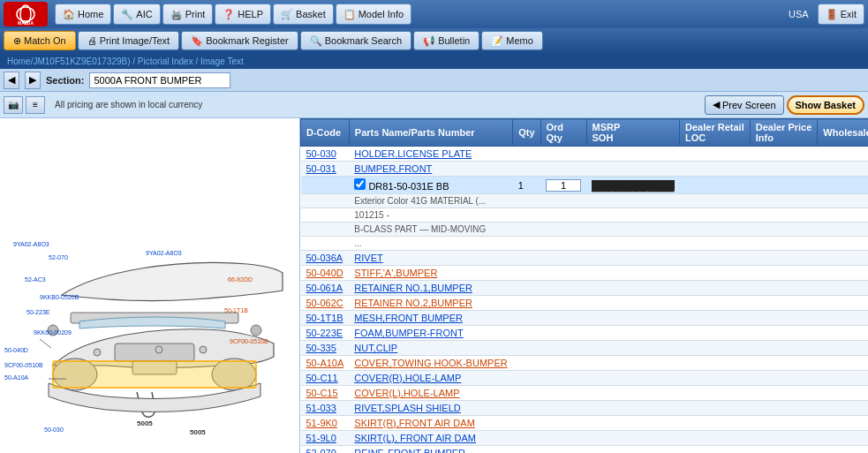 The height and width of the screenshot is (453, 868). I want to click on parts-name-text: NUT,CLIP, so click(376, 348).